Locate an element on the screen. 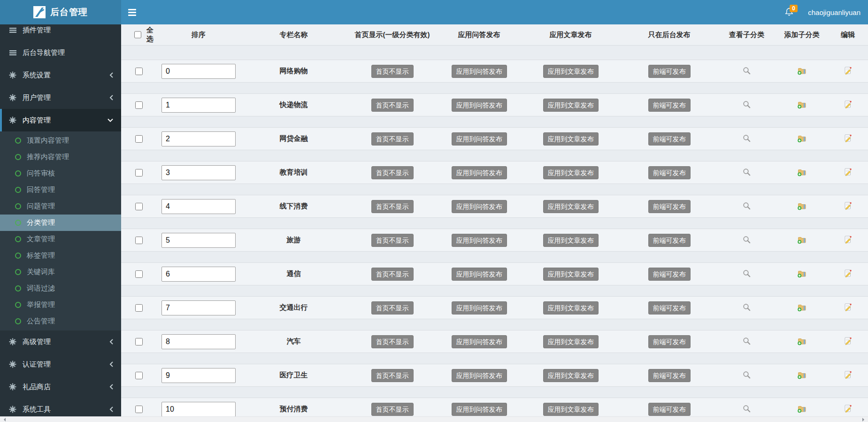 The image size is (868, 422). sidebar-item: 内容管理 is located at coordinates (61, 120).